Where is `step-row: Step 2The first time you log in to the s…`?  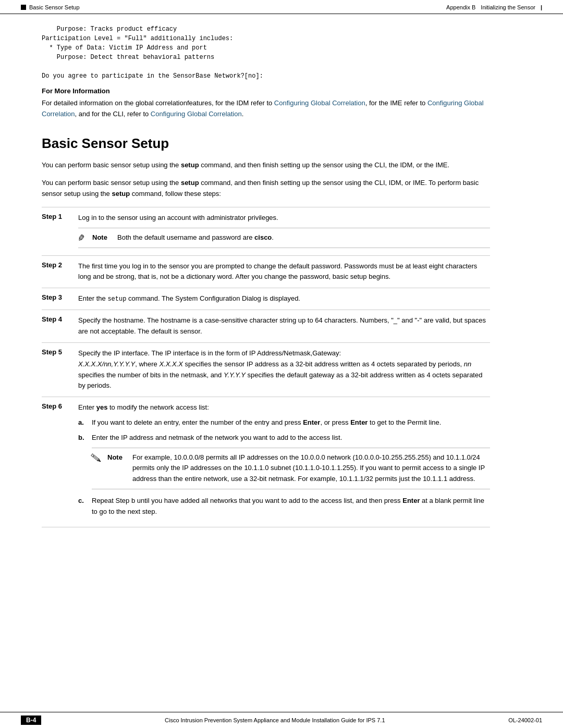 step-row: Step 2The first time you log in to the s… is located at coordinates (266, 272).